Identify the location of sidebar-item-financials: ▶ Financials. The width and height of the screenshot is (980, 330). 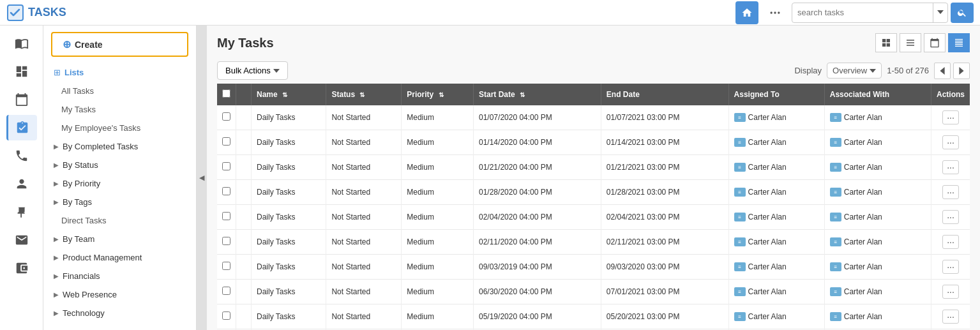
(120, 276).